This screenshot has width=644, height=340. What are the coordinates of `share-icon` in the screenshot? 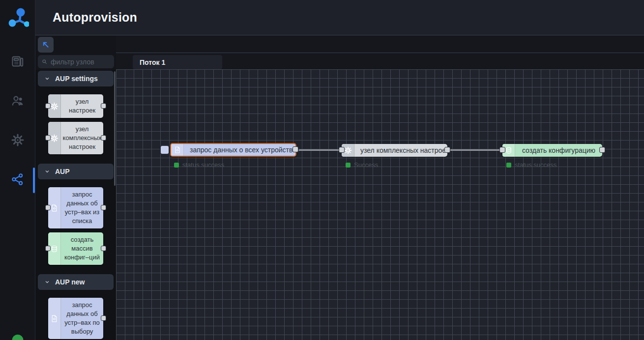 It's located at (18, 180).